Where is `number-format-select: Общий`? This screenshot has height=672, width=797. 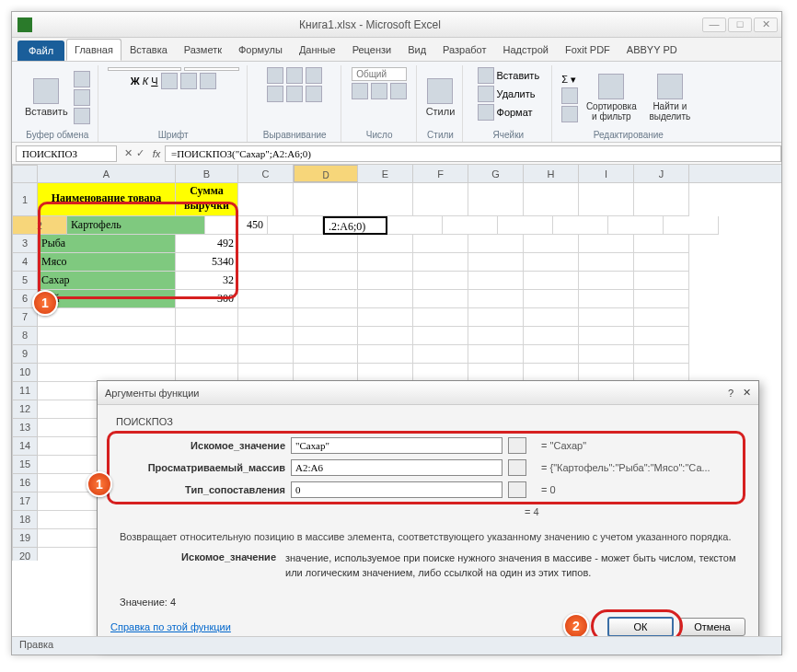
number-format-select: Общий is located at coordinates (379, 74).